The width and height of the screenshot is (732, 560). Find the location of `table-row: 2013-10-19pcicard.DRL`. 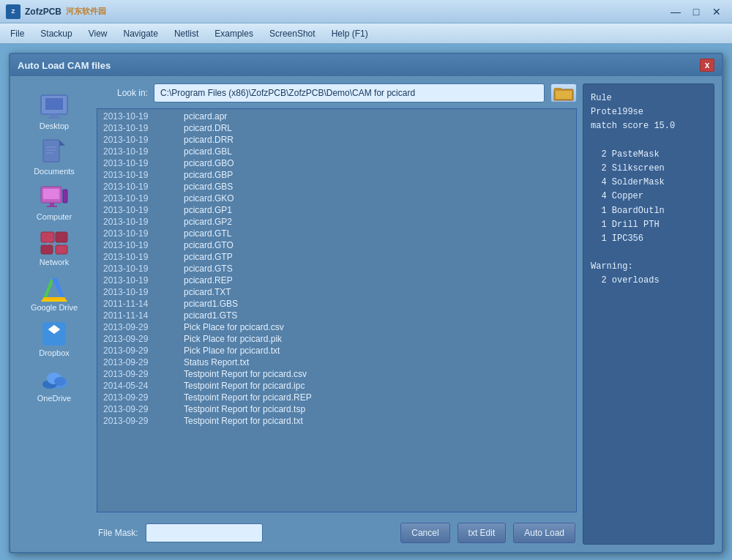

table-row: 2013-10-19pcicard.DRL is located at coordinates (337, 128).